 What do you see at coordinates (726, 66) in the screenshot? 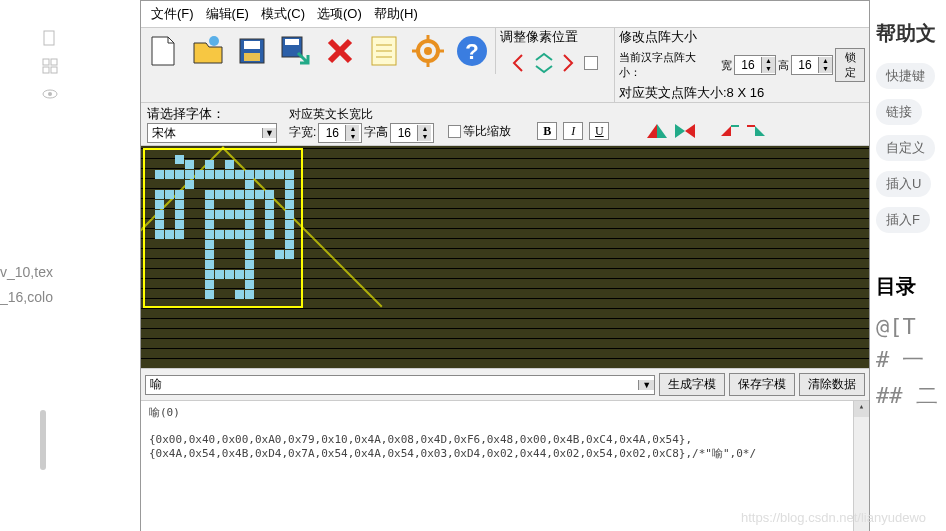
I see `width-label: 宽` at bounding box center [726, 66].